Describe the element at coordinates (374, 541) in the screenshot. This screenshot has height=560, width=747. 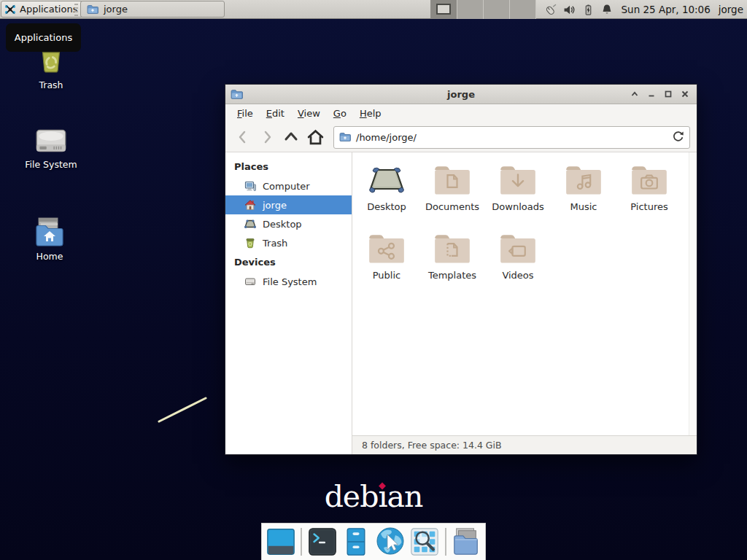
I see `bottom-dock` at that location.